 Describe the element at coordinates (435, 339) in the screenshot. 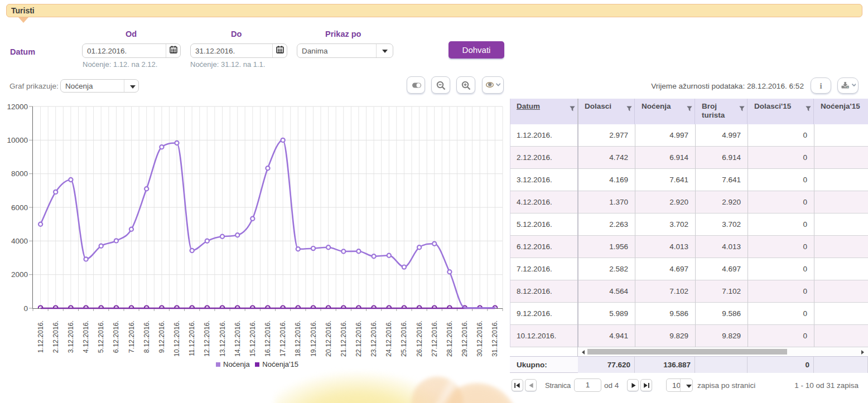

I see `svg-text: 27.12.2016.` at that location.